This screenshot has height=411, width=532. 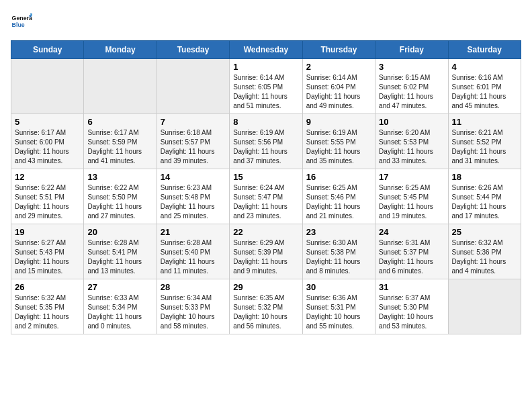 I want to click on date-cell-14: 14Sunrise: 6:23 AMSunset: 5:48 PMDayligh…, so click(x=193, y=197).